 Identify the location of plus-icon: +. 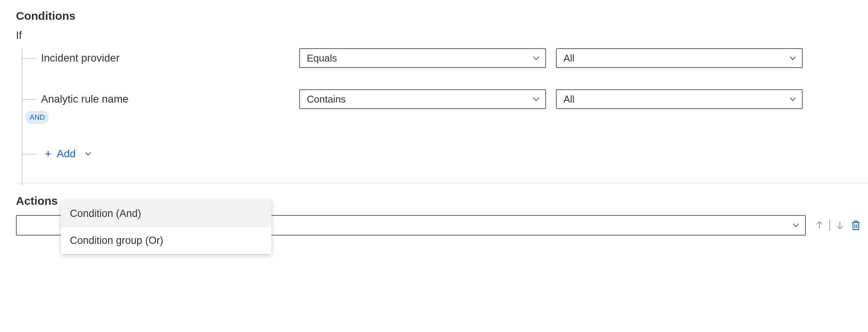
(48, 154).